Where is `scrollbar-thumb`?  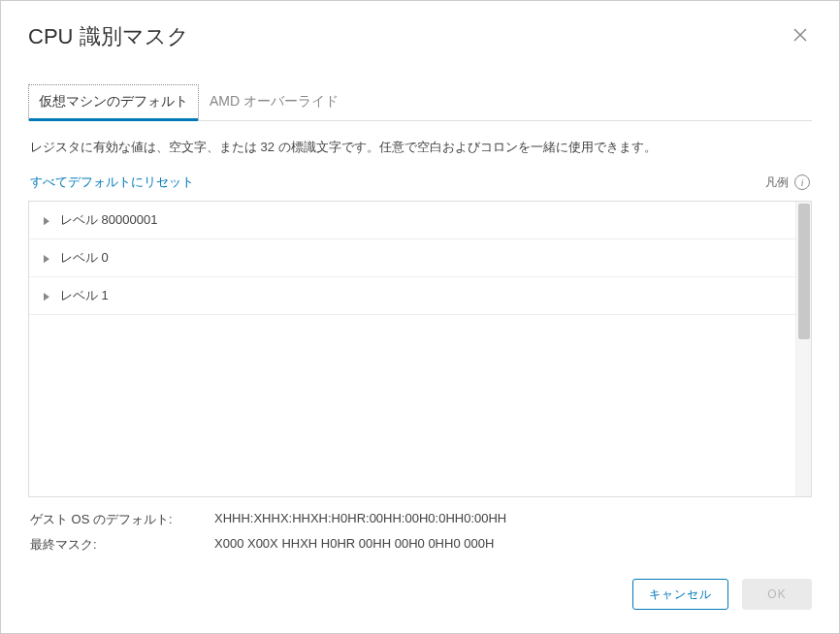 scrollbar-thumb is located at coordinates (804, 271).